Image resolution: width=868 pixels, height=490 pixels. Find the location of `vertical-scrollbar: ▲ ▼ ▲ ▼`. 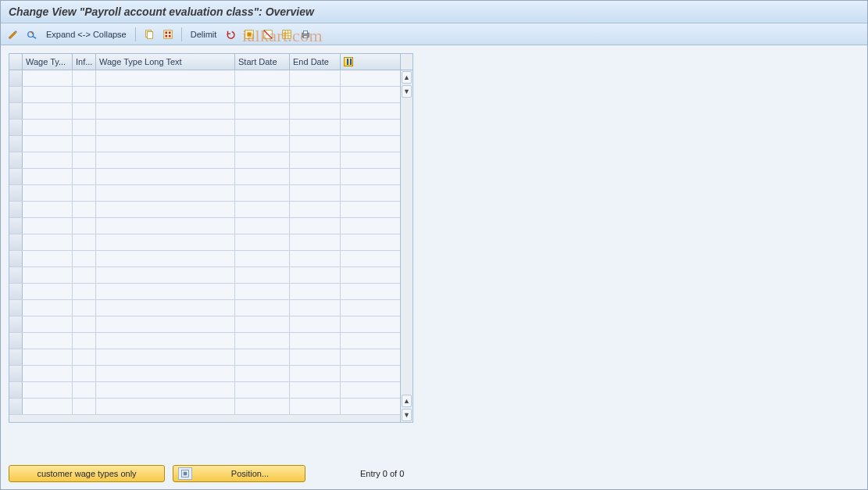

vertical-scrollbar: ▲ ▼ ▲ ▼ is located at coordinates (406, 238).